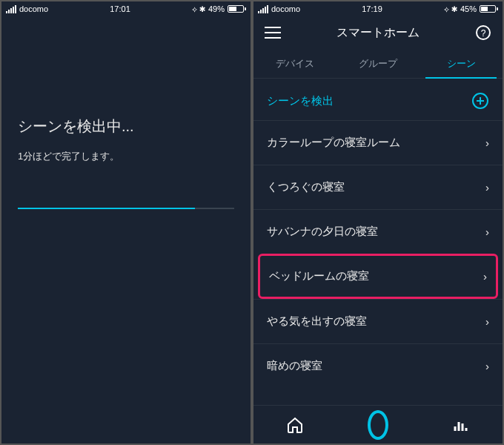  What do you see at coordinates (334, 142) in the screenshot?
I see `scene-label: カラーループの寝室ルーム` at bounding box center [334, 142].